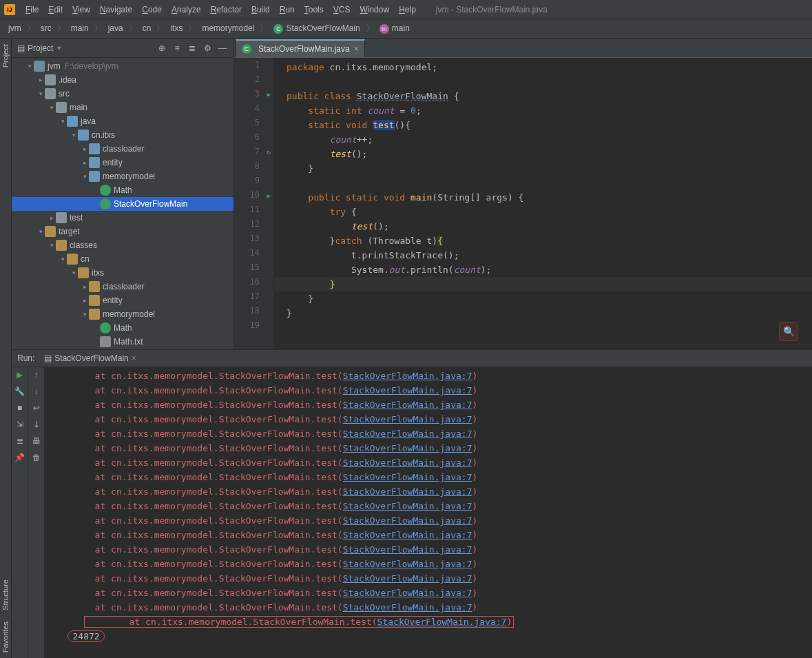 The image size is (812, 658). What do you see at coordinates (80, 28) in the screenshot?
I see `breadcrumb-item: main` at bounding box center [80, 28].